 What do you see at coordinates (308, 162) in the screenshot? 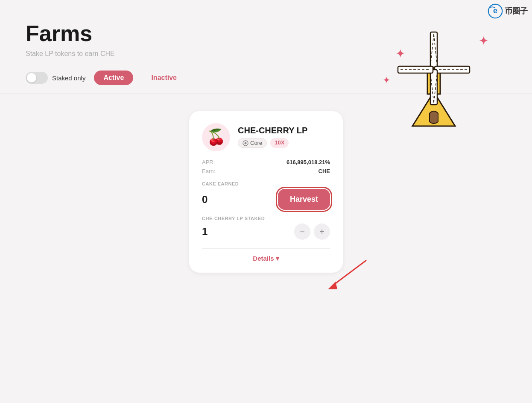
I see `apr-value: 616,895,018.21%` at bounding box center [308, 162].